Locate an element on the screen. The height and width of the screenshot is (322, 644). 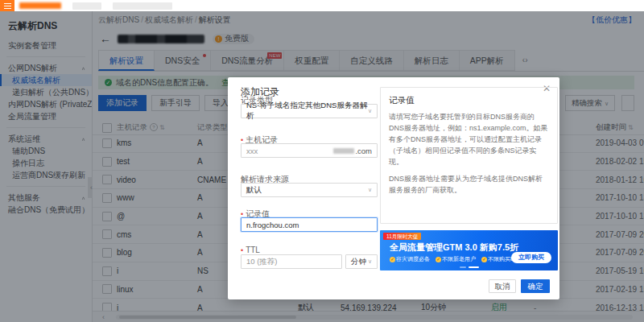
carousel-dots is located at coordinates (469, 267).